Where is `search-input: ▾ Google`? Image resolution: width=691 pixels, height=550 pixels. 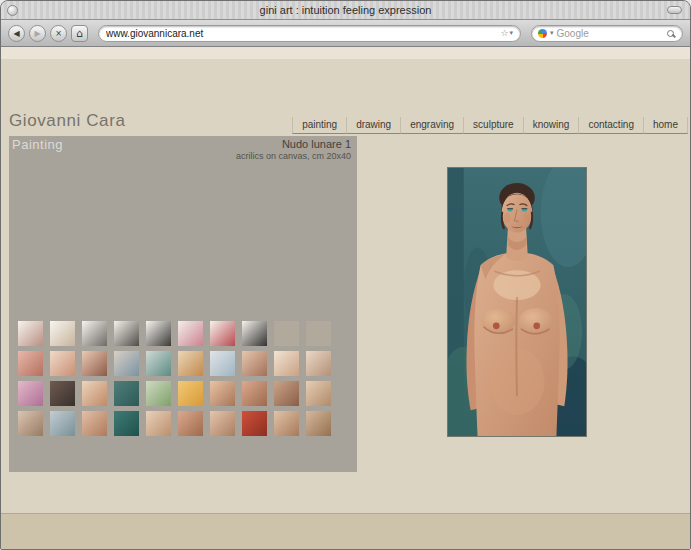
search-input: ▾ Google is located at coordinates (607, 34).